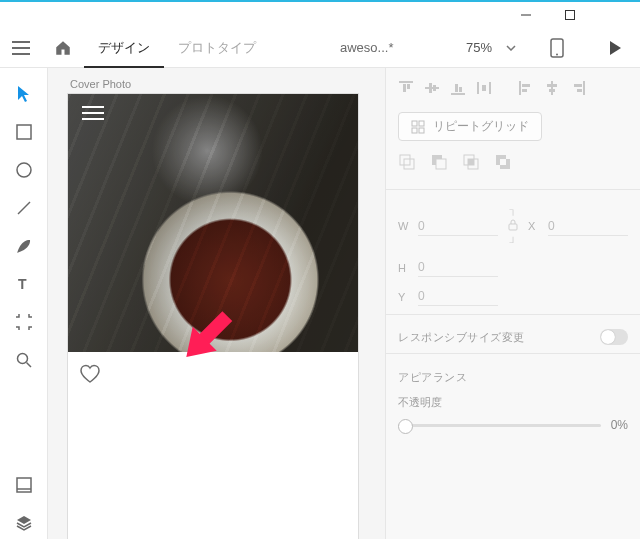 The height and width of the screenshot is (539, 640). I want to click on line-tool, so click(24, 208).